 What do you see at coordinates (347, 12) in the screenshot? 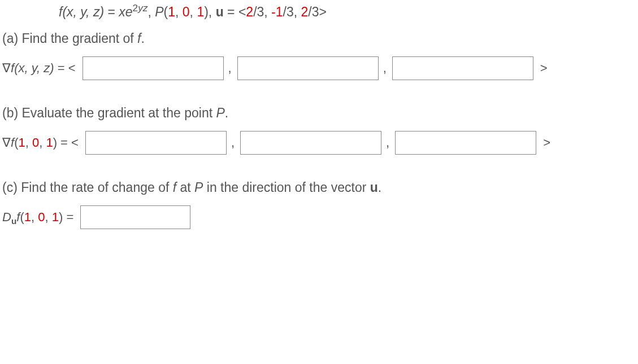
I see `problem-statement: f(x, y, z) = xe2yz, P(1, 0, 1), u = <2/3…` at bounding box center [347, 12].